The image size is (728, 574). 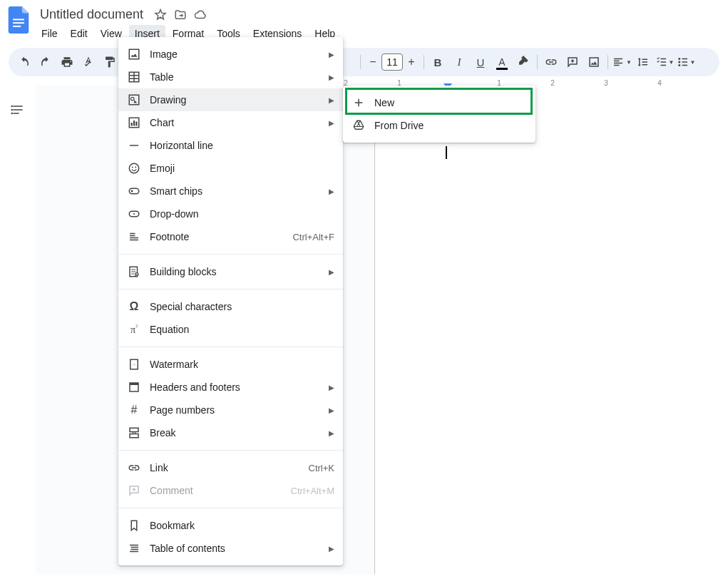 What do you see at coordinates (134, 54) in the screenshot?
I see `image-icon` at bounding box center [134, 54].